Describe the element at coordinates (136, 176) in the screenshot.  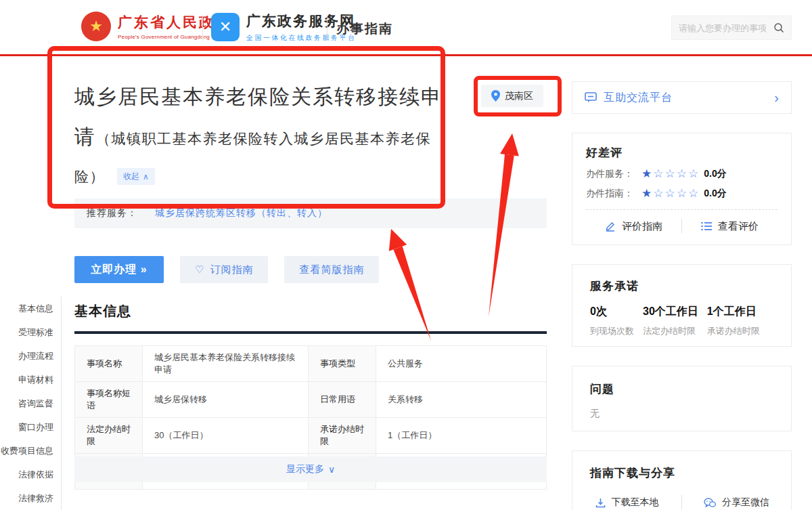
I see `collapse-button: 收起∧` at that location.